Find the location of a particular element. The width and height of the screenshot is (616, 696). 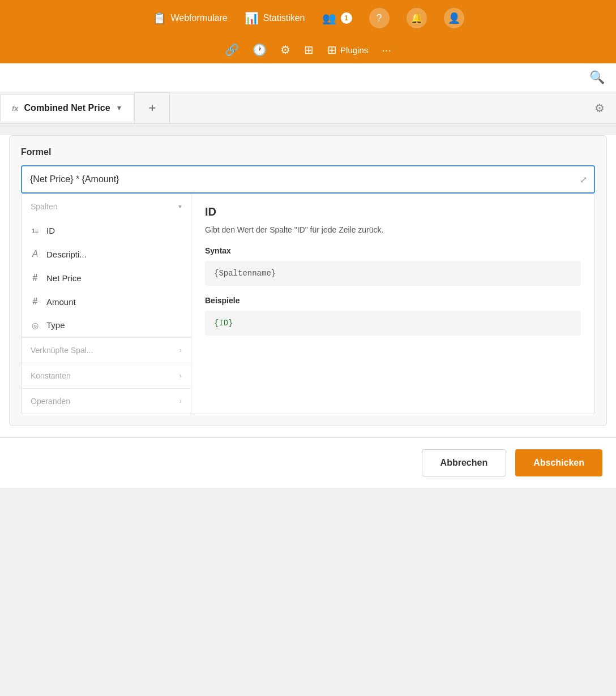

nav-statistiken-label: Statistiken is located at coordinates (284, 18).